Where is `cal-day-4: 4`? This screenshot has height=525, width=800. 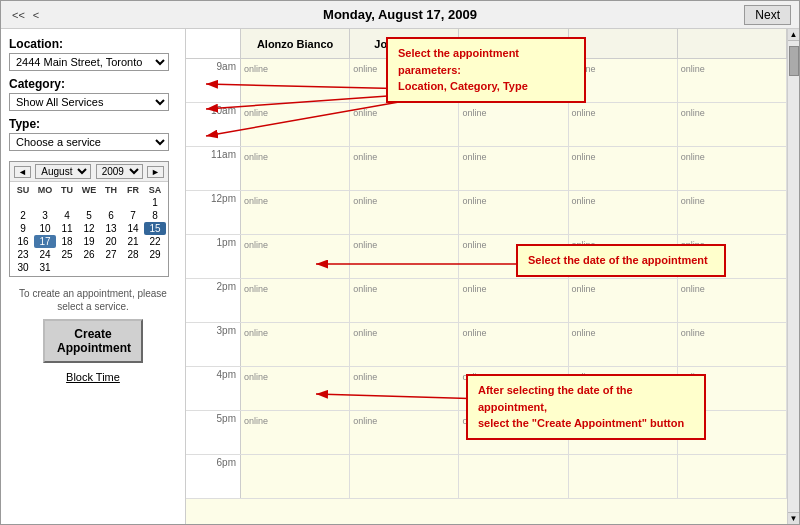 cal-day-4: 4 is located at coordinates (67, 216).